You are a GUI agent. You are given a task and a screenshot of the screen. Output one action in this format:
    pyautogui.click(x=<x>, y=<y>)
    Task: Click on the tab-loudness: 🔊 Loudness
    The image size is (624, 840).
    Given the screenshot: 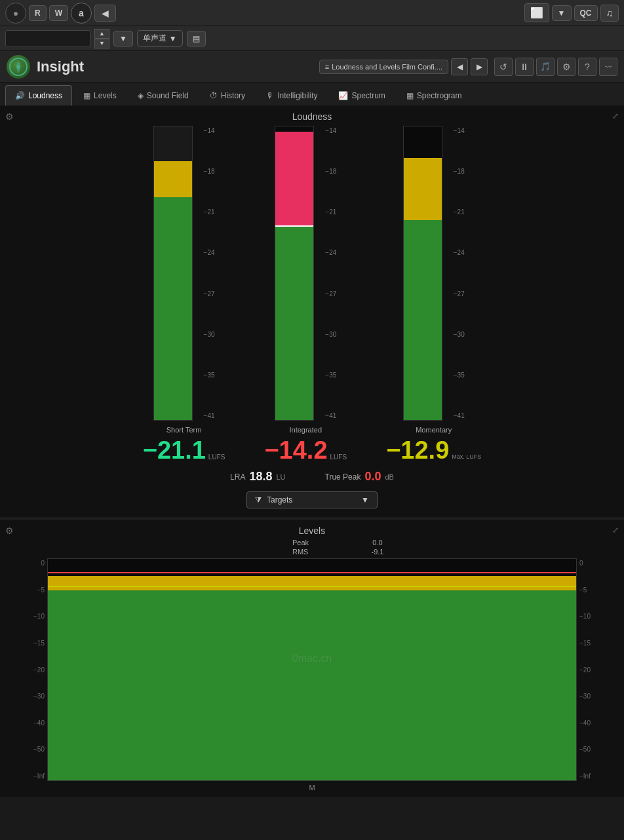 What is the action you would take?
    pyautogui.click(x=39, y=96)
    